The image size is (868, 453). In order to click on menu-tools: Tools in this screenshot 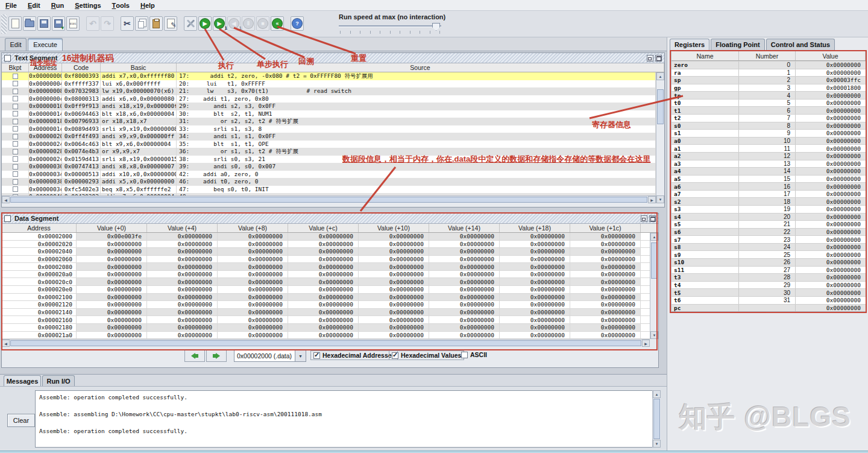, I will do `click(121, 5)`.